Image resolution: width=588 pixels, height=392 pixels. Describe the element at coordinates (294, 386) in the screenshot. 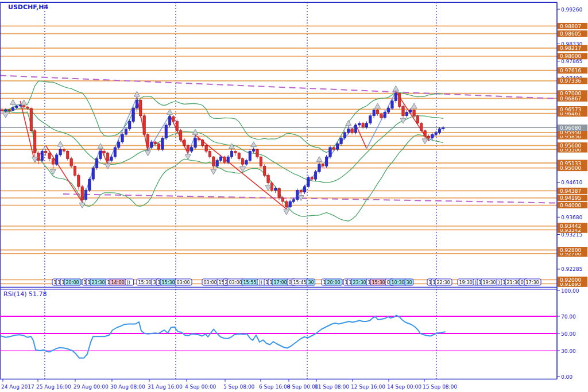

I see `time-axis-area` at that location.